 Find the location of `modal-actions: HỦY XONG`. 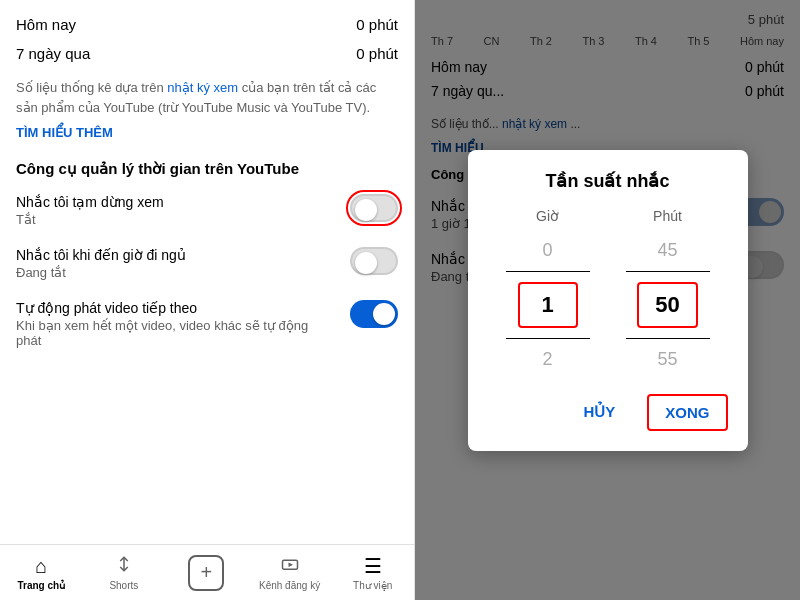

modal-actions: HỦY XONG is located at coordinates (608, 412).